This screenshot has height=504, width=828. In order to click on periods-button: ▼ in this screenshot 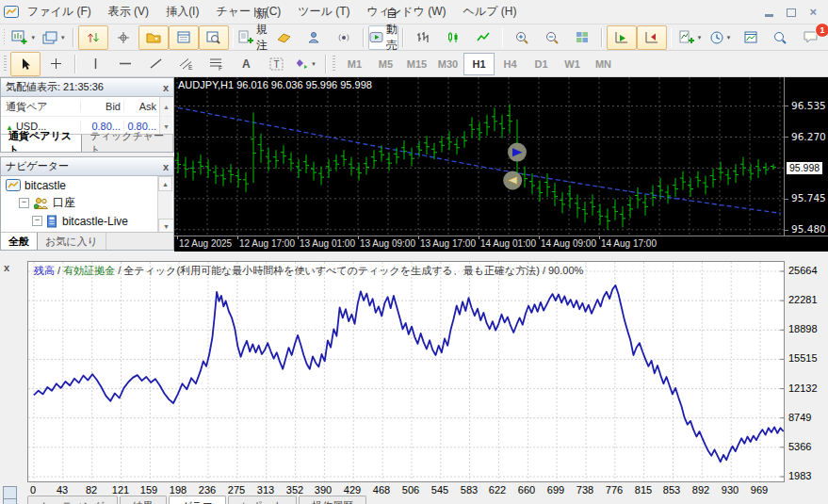, I will do `click(721, 38)`.